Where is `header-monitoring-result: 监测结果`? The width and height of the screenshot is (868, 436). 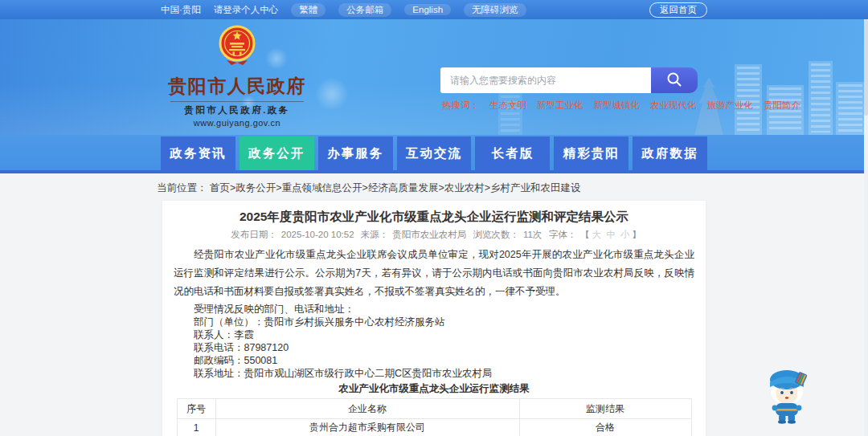 header-monitoring-result: 监测结果 is located at coordinates (605, 410).